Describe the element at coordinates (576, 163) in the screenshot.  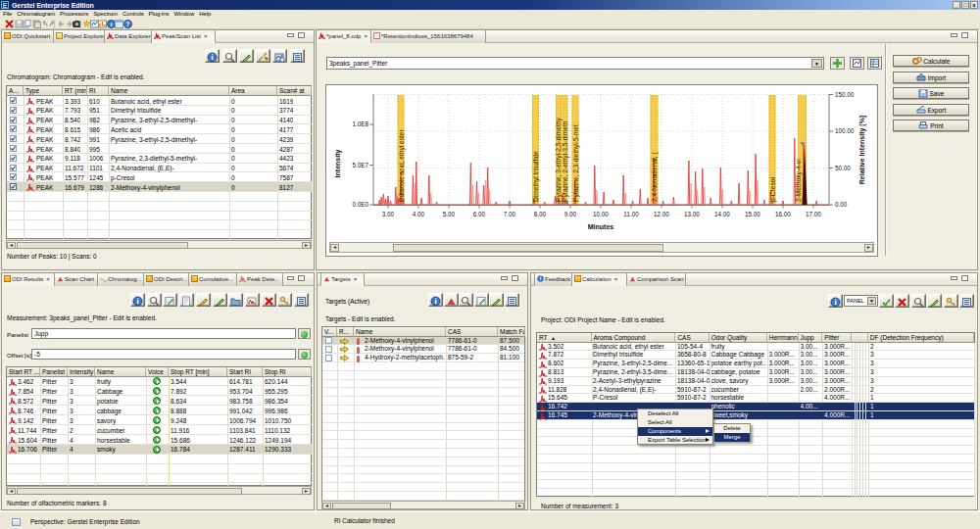
I see `svg-text: Pyrazine, 2,3-diethyl-5-met` at that location.